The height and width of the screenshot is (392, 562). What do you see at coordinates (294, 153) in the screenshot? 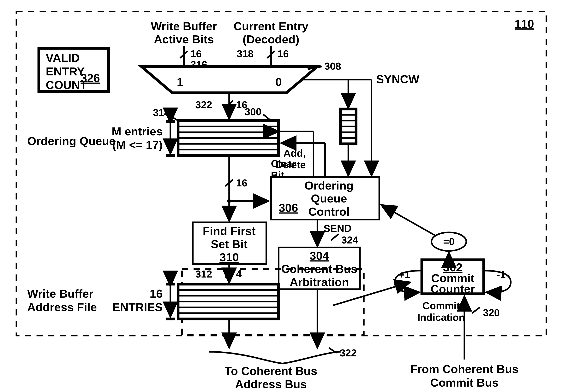
I see `svg-text: Add,` at bounding box center [294, 153].